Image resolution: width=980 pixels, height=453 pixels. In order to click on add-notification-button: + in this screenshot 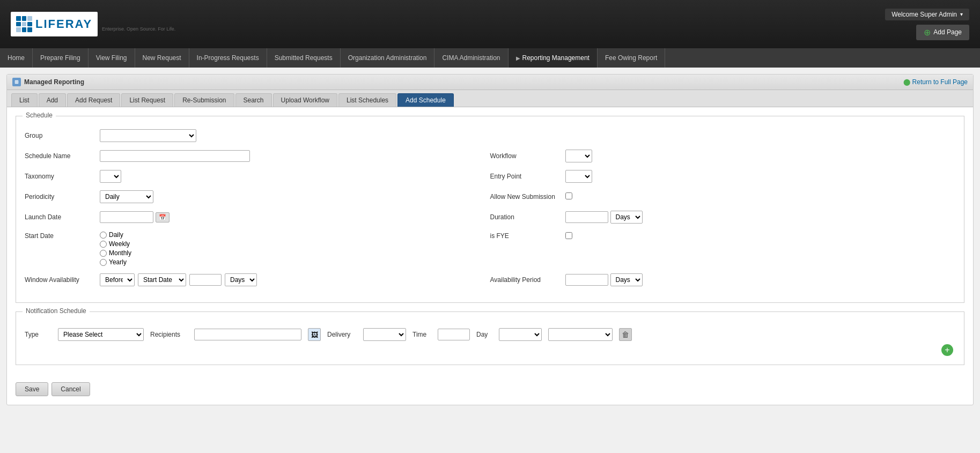, I will do `click(947, 350)`.